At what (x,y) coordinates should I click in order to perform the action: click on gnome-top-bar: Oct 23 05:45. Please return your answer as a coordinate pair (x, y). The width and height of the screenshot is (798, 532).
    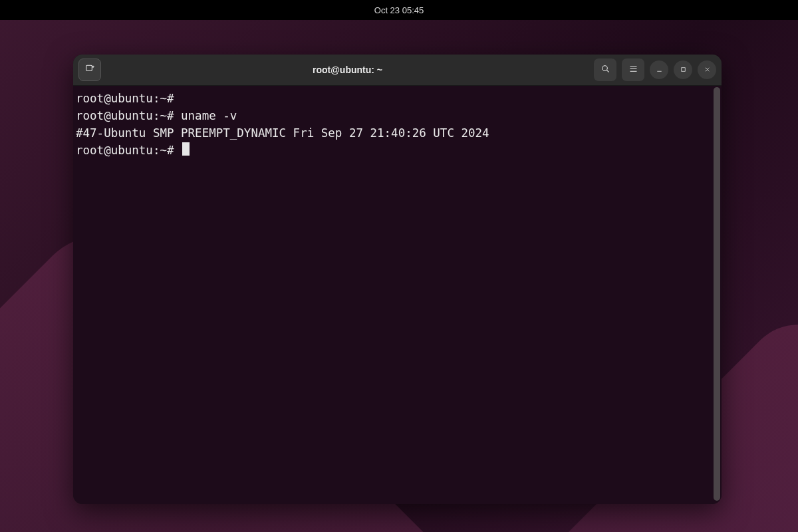
    Looking at the image, I should click on (399, 10).